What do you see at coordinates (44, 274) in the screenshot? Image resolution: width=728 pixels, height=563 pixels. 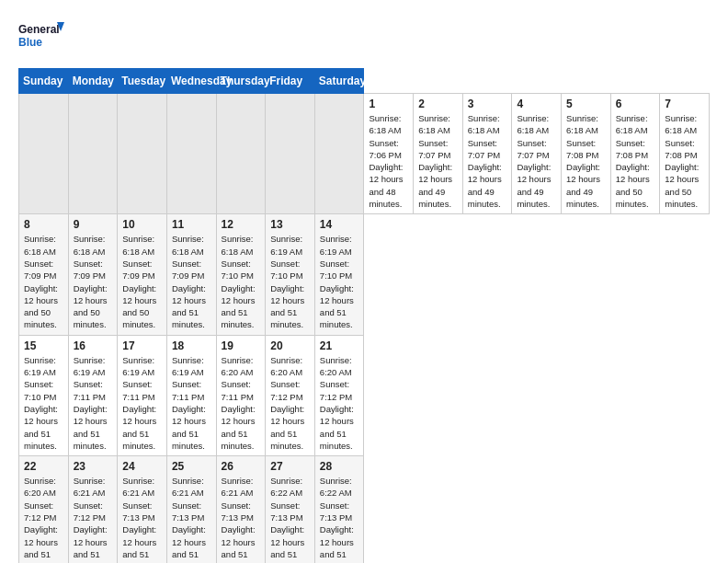 I see `calendar-day-cell: 8 Sunrise: 6:18 AM Sunset: 7:09 PM Dayli…` at bounding box center [44, 274].